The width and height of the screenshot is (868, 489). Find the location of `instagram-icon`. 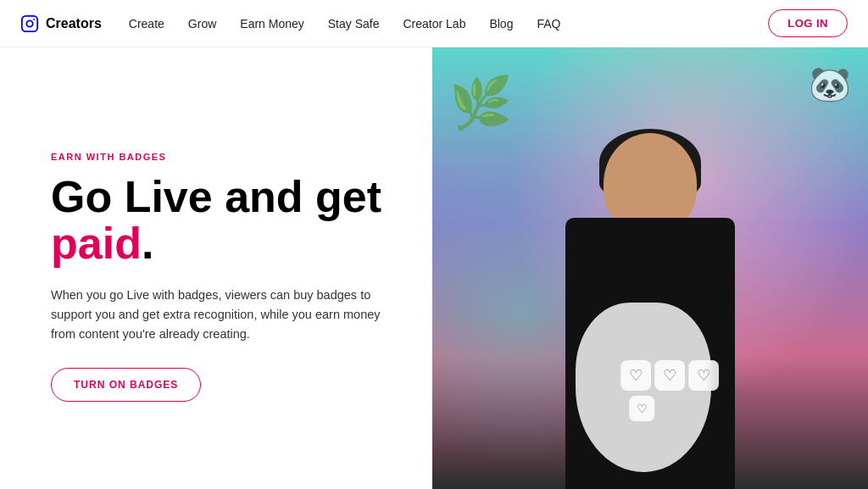

instagram-icon is located at coordinates (30, 24).